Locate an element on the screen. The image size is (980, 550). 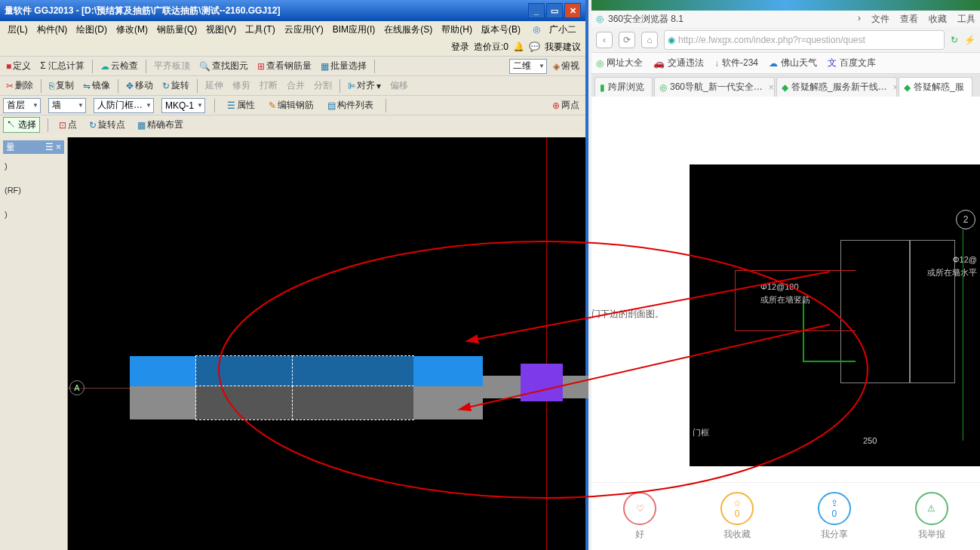
move-button: ✥移动 is located at coordinates (140, 86).